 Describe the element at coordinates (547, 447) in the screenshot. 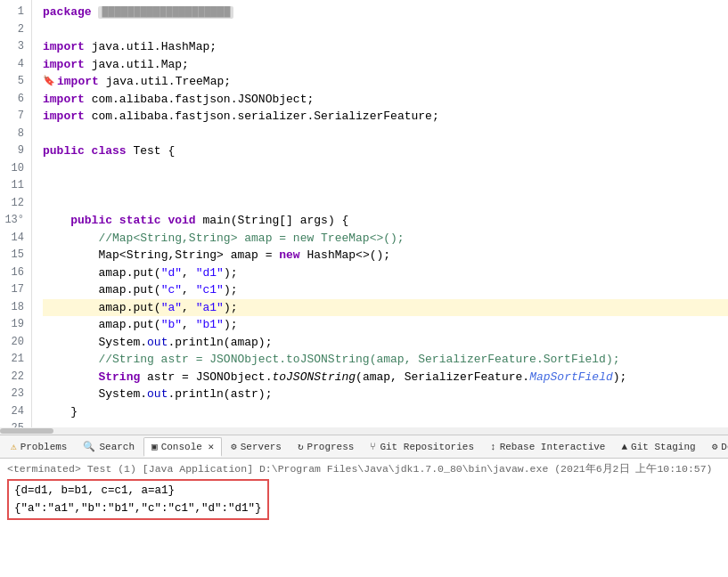

I see `tab-rebase: ↕ Rebase Interactive` at that location.